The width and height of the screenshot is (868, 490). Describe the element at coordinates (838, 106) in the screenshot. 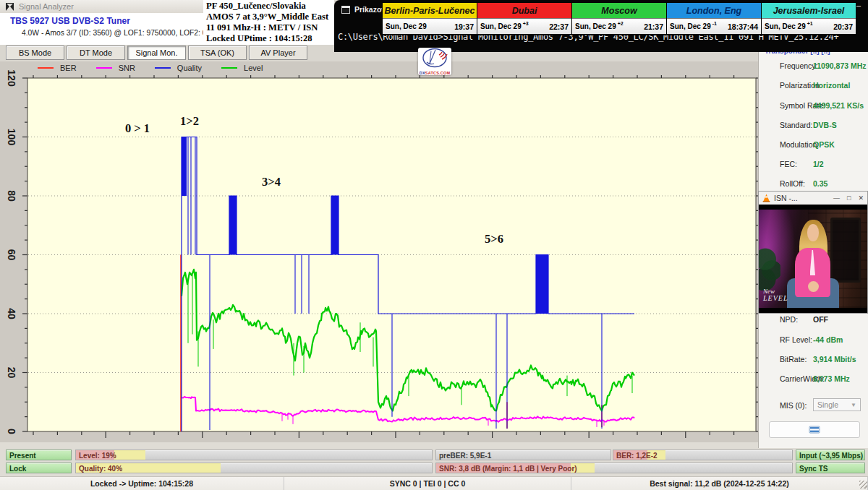

I see `info-value: 4499,521 KS/s` at that location.